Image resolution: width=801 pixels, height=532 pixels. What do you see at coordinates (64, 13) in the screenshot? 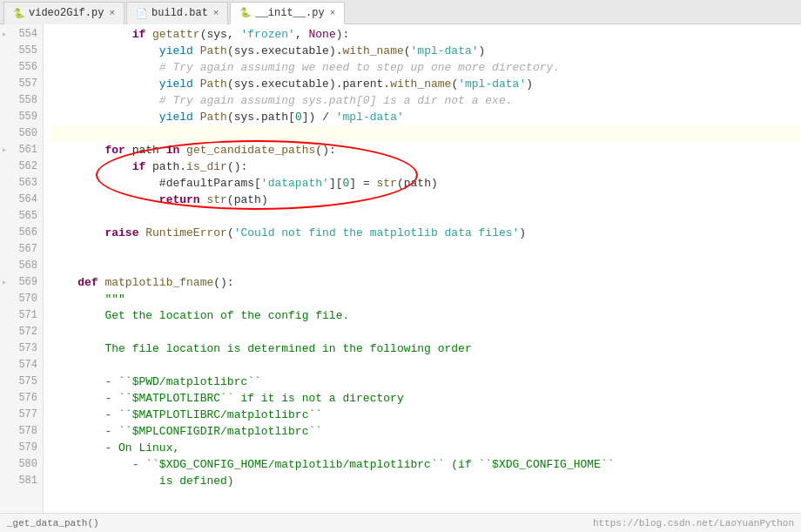
I see `tab-video2gif: 🐍 video2Gif.py ×` at bounding box center [64, 13].